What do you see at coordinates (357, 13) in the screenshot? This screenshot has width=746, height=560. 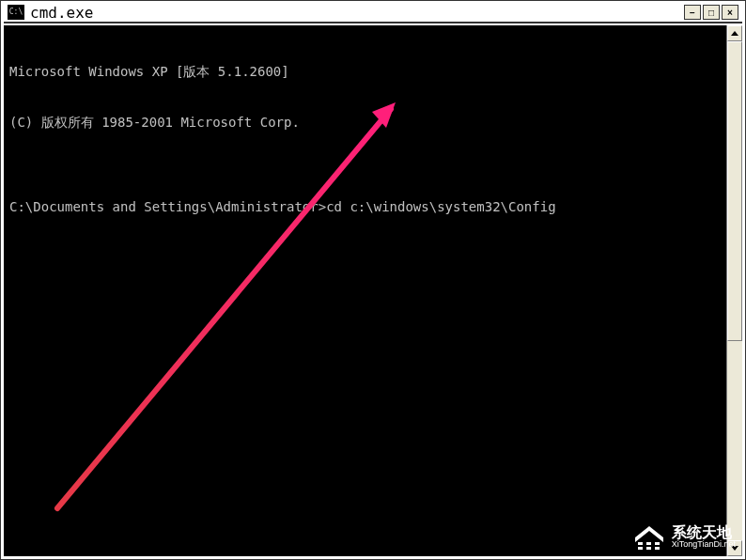 I see `window-title: cmd.exe` at bounding box center [357, 13].